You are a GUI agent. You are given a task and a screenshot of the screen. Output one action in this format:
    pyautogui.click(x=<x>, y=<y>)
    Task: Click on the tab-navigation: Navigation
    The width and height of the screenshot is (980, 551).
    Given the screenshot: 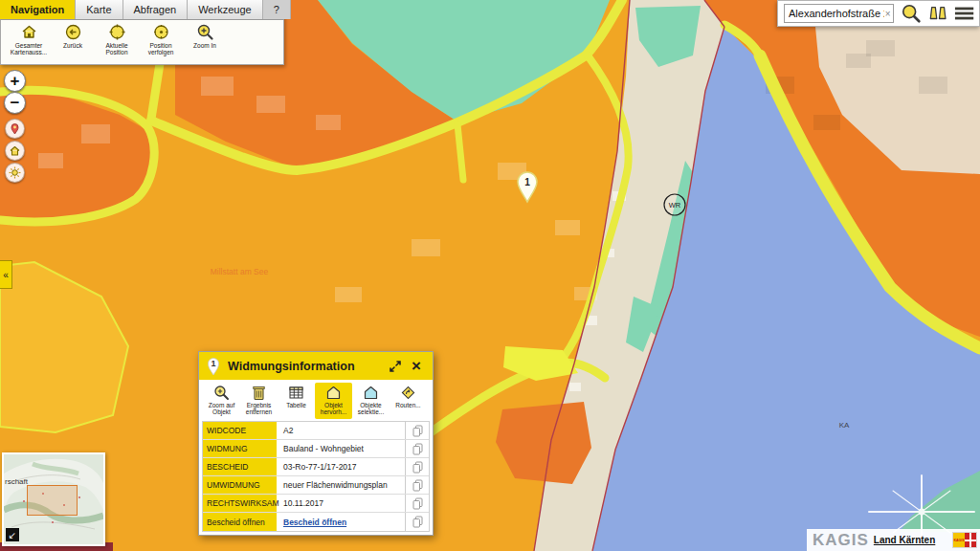 What is the action you would take?
    pyautogui.click(x=38, y=10)
    